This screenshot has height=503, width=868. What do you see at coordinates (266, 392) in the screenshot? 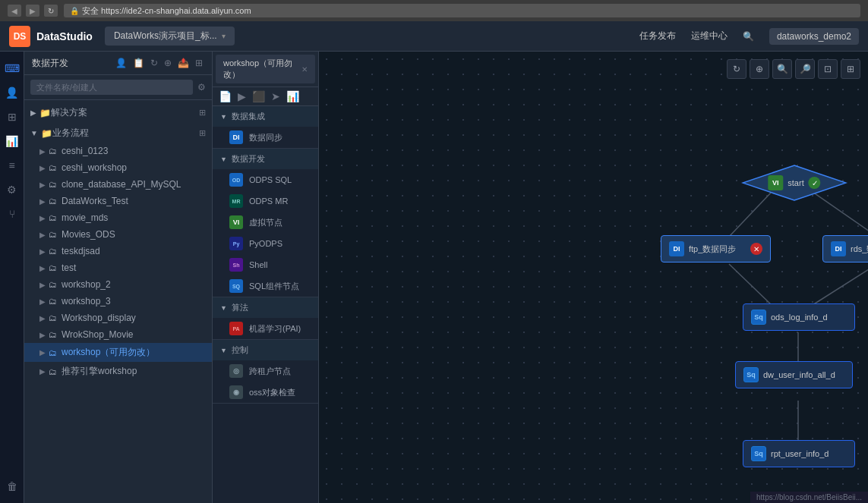
I see `node-oss-check: ◉ oss对象检查` at bounding box center [266, 392].